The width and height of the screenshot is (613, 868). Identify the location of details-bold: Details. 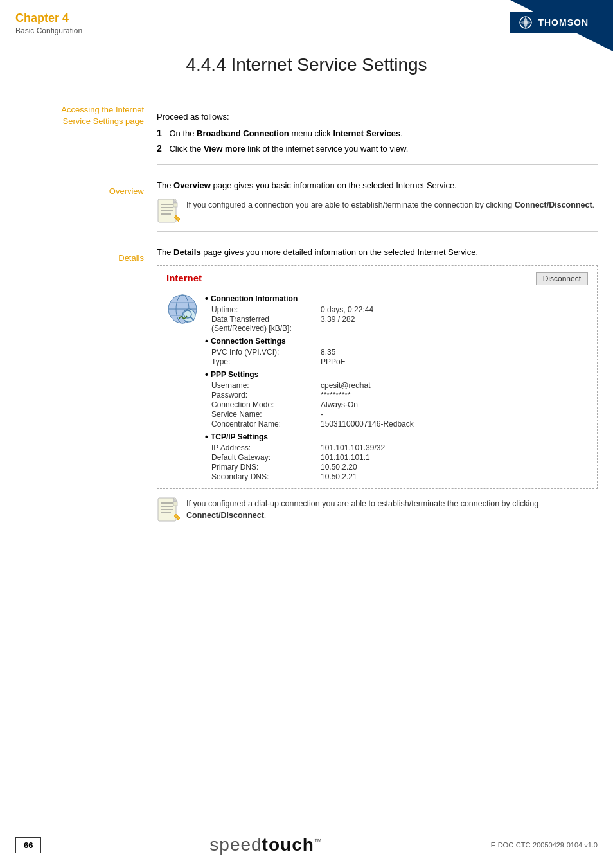
(188, 252).